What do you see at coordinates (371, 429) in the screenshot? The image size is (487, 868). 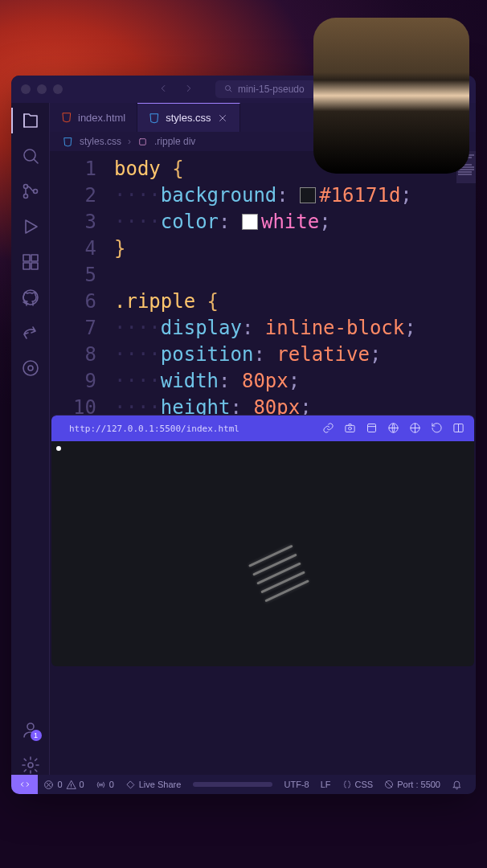 I see `open-external-icon` at bounding box center [371, 429].